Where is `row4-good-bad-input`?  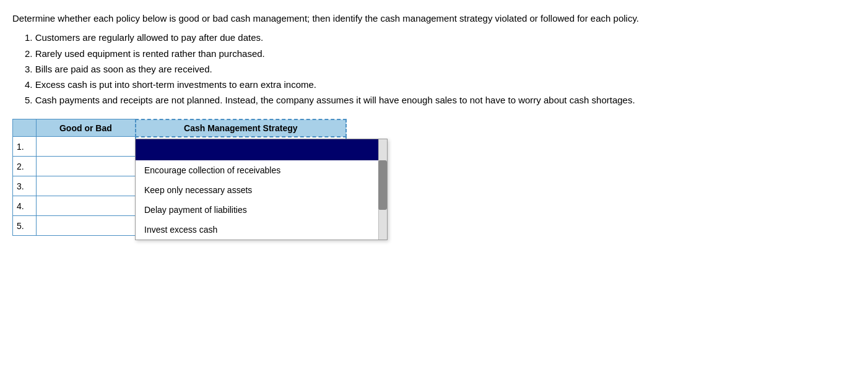
row4-good-bad-input is located at coordinates (86, 206).